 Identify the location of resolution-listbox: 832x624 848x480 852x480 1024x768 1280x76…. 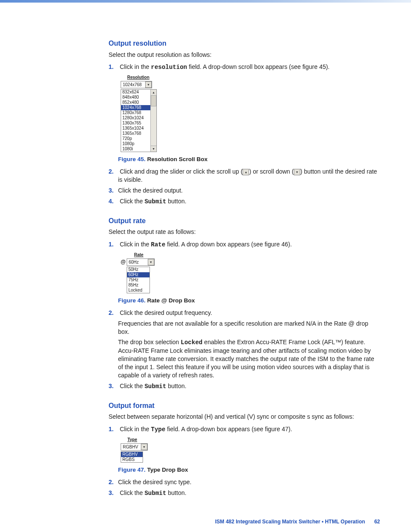
(139, 121).